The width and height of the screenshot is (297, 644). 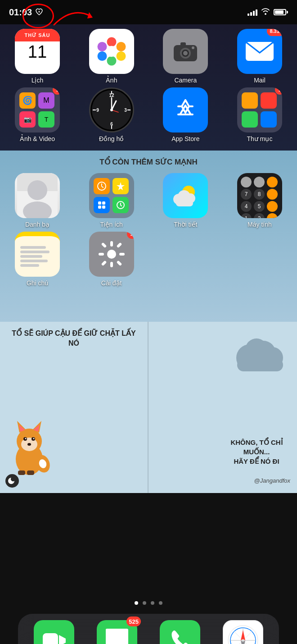 What do you see at coordinates (112, 110) in the screenshot?
I see `clock-icon: 12 3 6 9` at bounding box center [112, 110].